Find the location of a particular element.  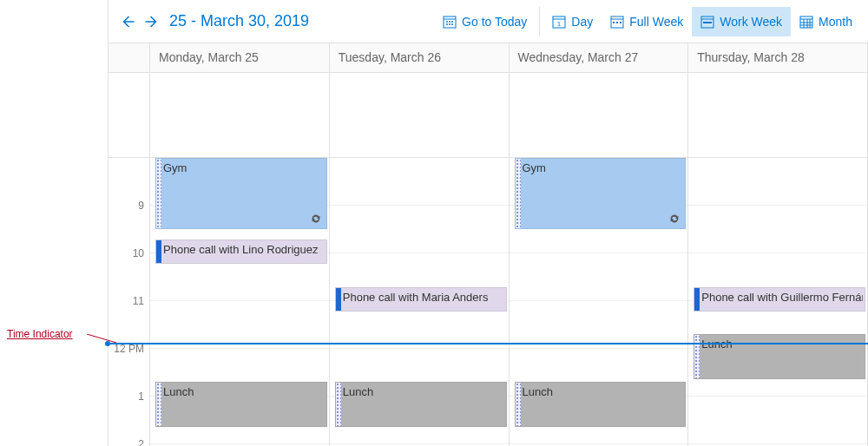

day-header: Wednesday, March 27 is located at coordinates (599, 57).